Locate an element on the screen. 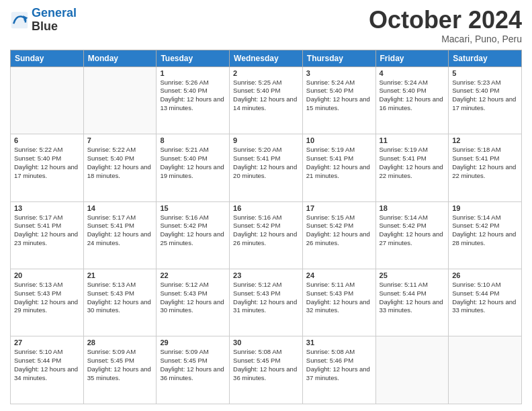 This screenshot has width=532, height=411. day-number: 31 is located at coordinates (339, 342).